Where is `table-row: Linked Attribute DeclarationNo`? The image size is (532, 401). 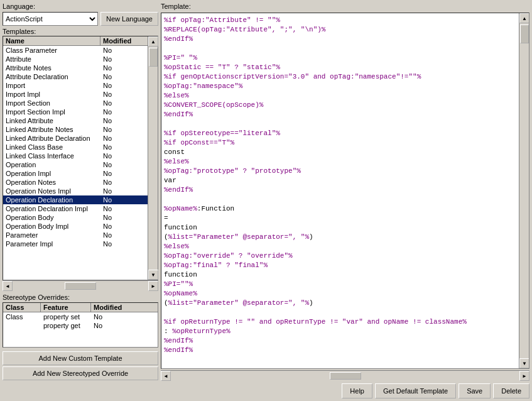 table-row: Linked Attribute DeclarationNo is located at coordinates (75, 138).